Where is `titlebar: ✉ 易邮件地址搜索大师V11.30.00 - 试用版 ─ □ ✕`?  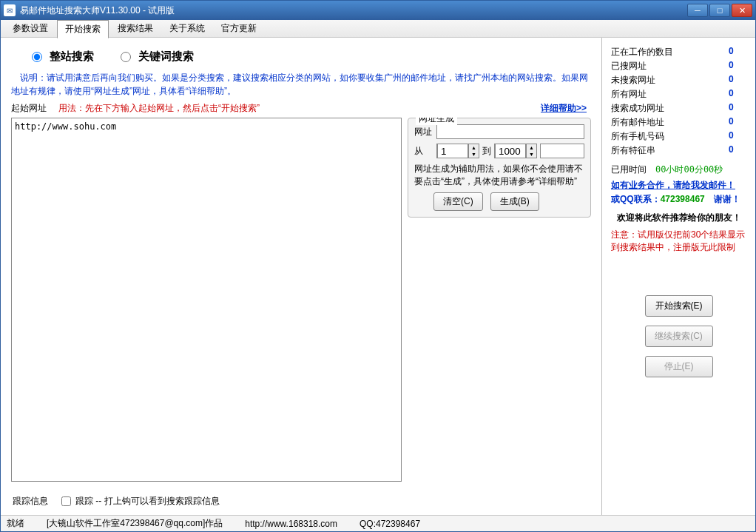 titlebar: ✉ 易邮件地址搜索大师V11.30.00 - 试用版 ─ □ ✕ is located at coordinates (378, 10).